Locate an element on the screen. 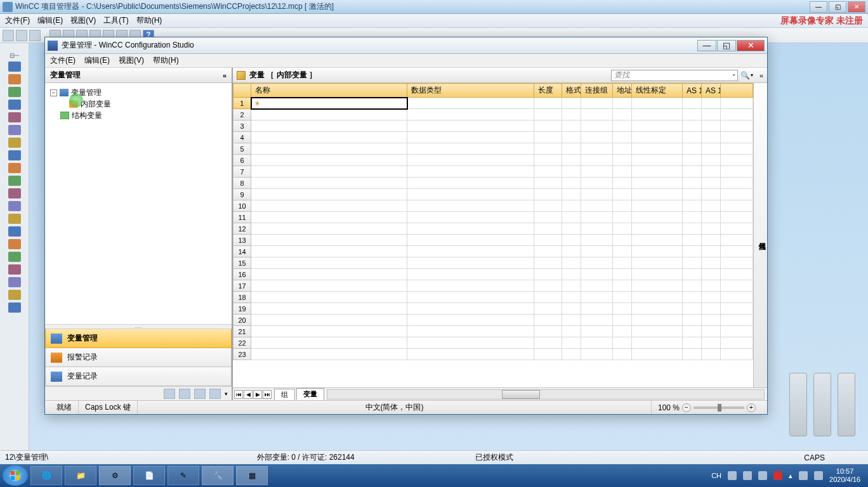 The width and height of the screenshot is (868, 487). row-number: 15 is located at coordinates (242, 263).